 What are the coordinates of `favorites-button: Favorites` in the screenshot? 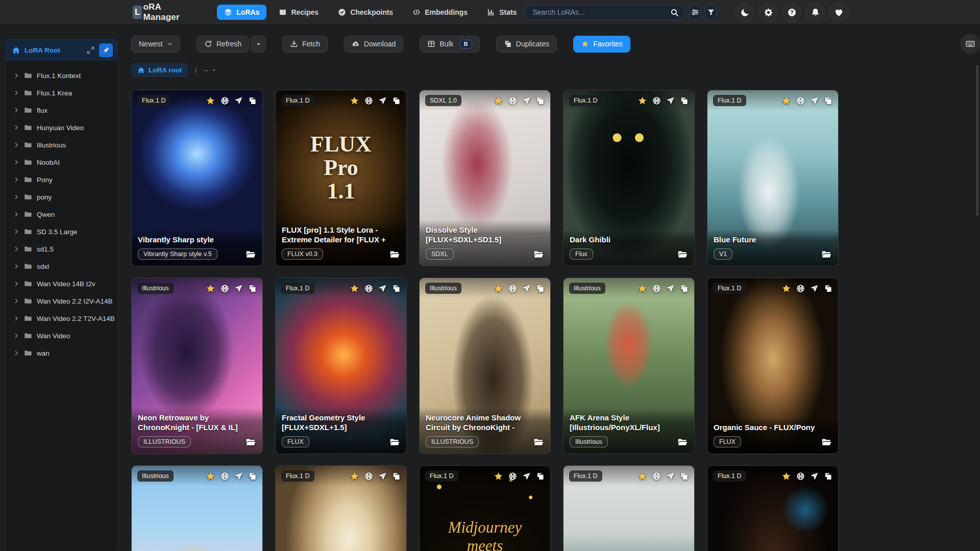 It's located at (602, 44).